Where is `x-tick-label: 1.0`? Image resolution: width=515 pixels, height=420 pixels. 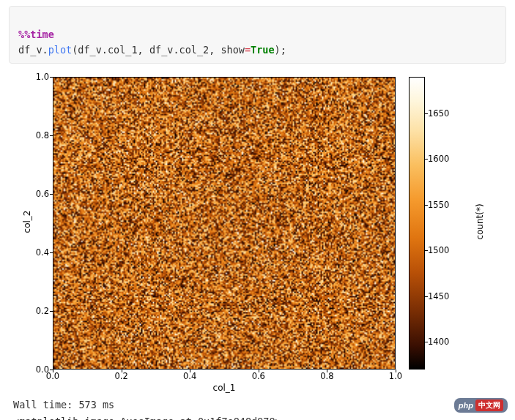 x-tick-label: 1.0 is located at coordinates (396, 376).